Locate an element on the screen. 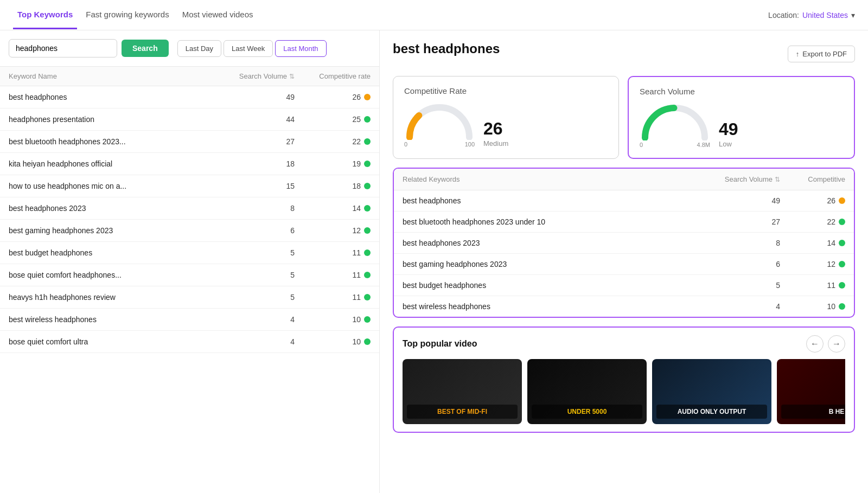 The height and width of the screenshot is (493, 868). video-thumb-label: B HE is located at coordinates (813, 412).